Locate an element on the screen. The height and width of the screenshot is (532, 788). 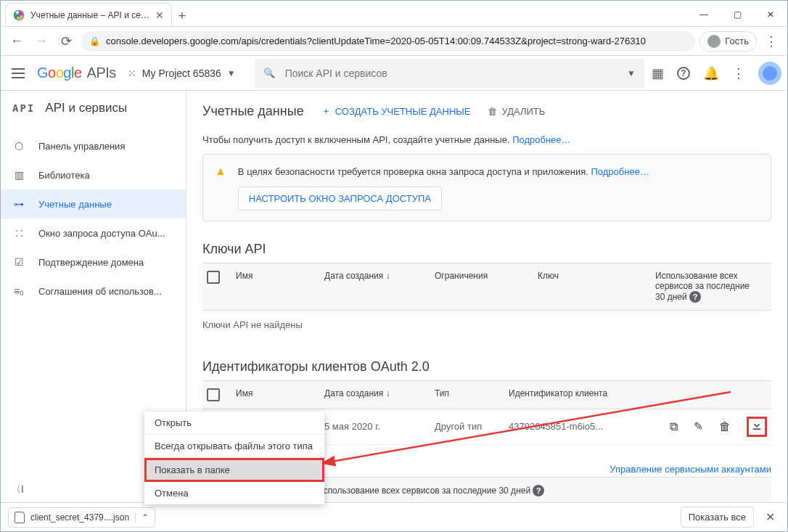
ctx-open: Открыть is located at coordinates (234, 423).